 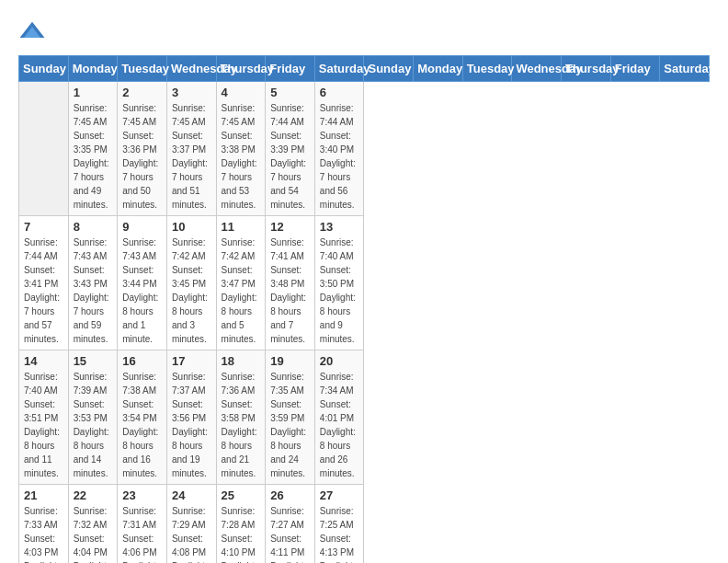 What do you see at coordinates (191, 69) in the screenshot?
I see `header-wednesday: Wednesday` at bounding box center [191, 69].